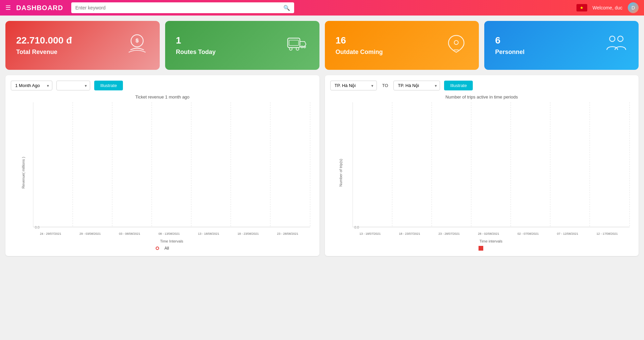 Image resolution: width=644 pixels, height=340 pixels. I want to click on search-icon: 🔍, so click(287, 8).